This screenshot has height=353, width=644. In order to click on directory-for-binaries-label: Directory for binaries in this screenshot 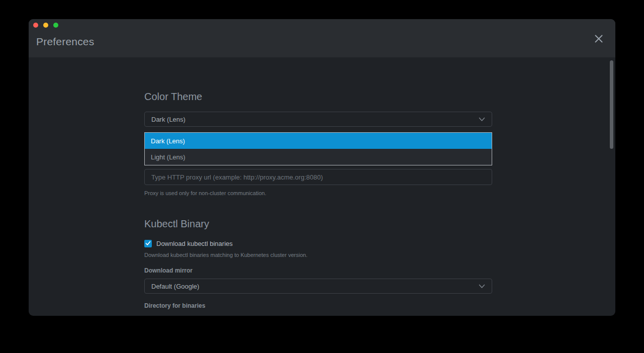, I will do `click(318, 306)`.